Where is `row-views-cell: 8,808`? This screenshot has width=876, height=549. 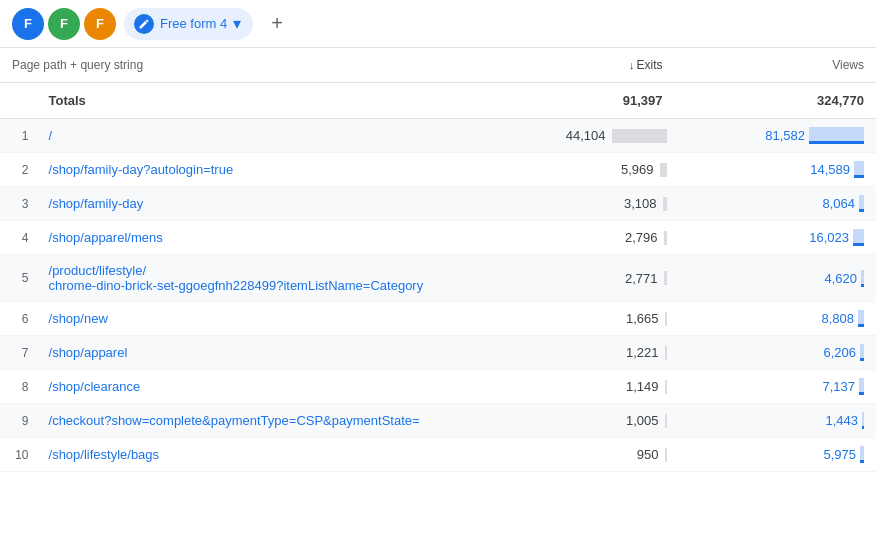
row-views-cell: 8,808 is located at coordinates (776, 319).